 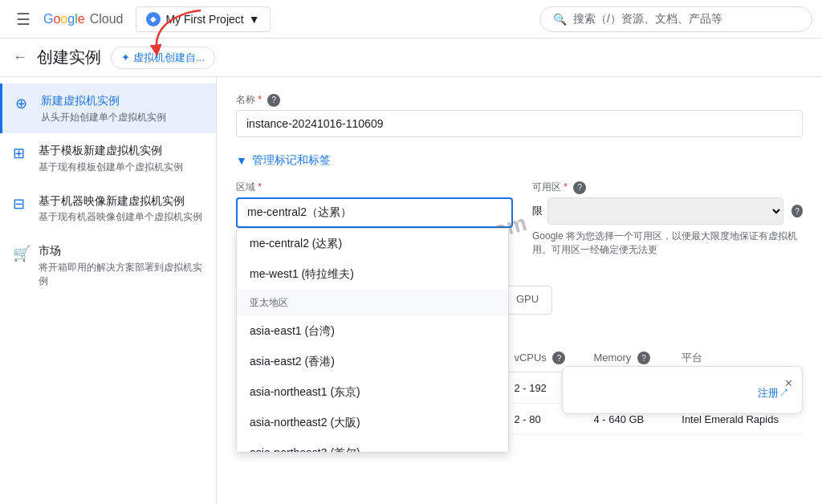 What do you see at coordinates (372, 362) in the screenshot?
I see `region-option-asia-east2: asia-east2 (香港)` at bounding box center [372, 362].